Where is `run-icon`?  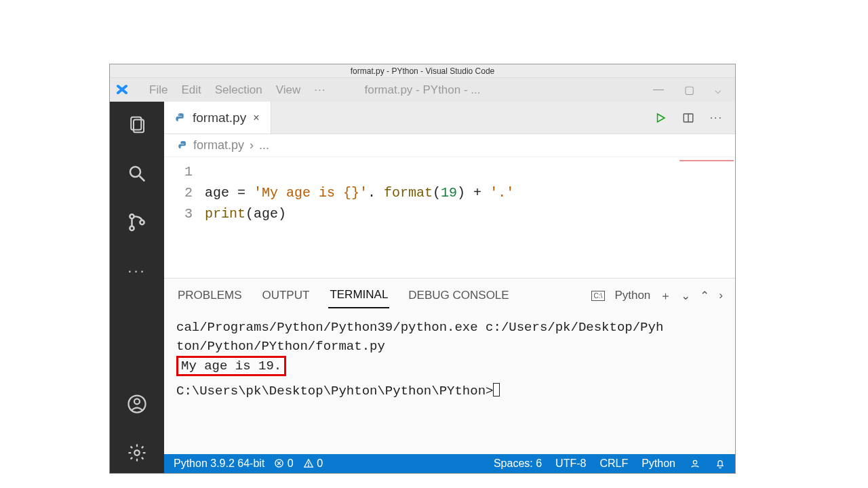
run-icon is located at coordinates (660, 118).